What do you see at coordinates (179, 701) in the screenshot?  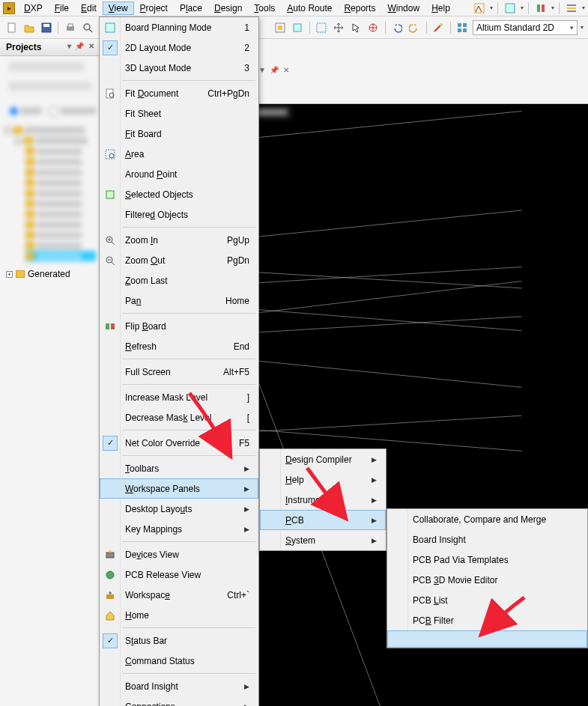 I see `menu-connections: Connections▶` at bounding box center [179, 701].